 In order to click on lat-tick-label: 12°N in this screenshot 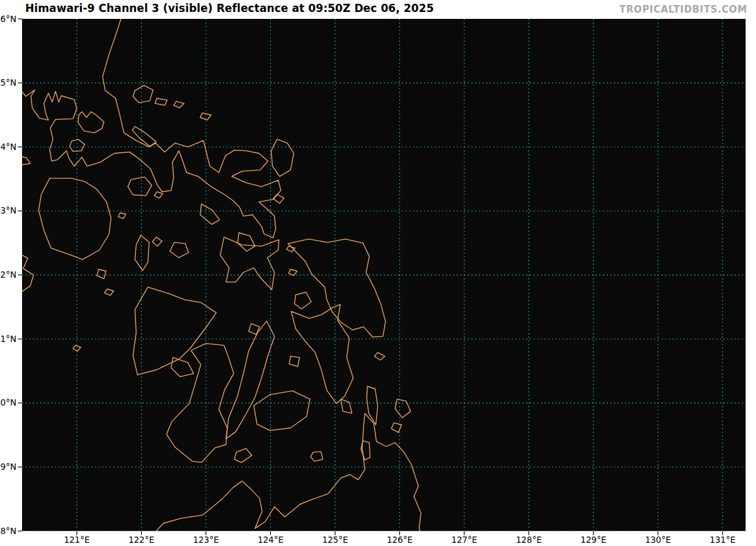, I will do `click(8, 275)`.